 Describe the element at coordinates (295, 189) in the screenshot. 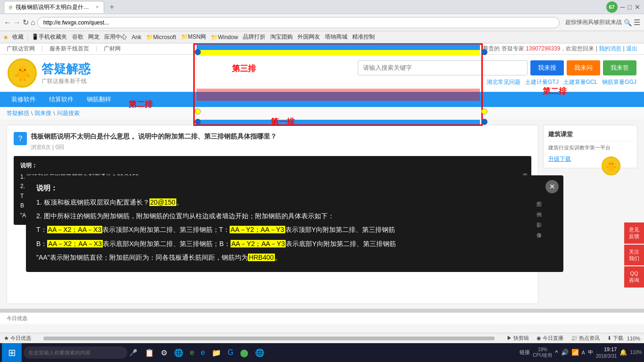

I see `overlay-heading: 说明：` at that location.